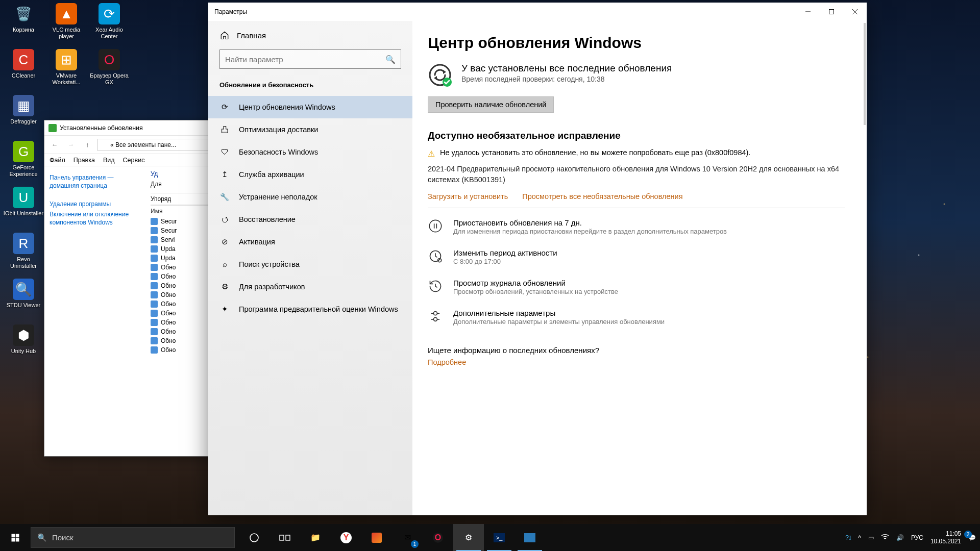 The image size is (980, 551). Describe the element at coordinates (95, 311) in the screenshot. I see `cp-sidepanel: Панель управления — домашняя страница Уд…` at that location.